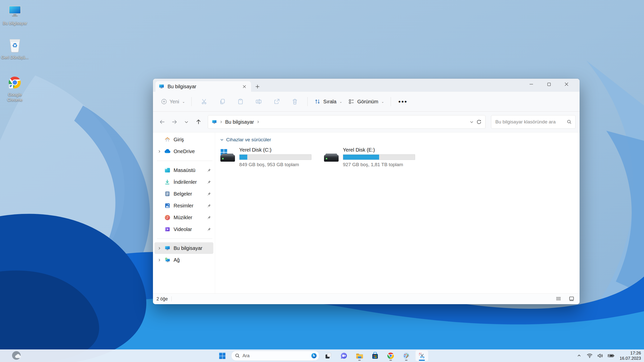  I want to click on task-view-icon, so click(328, 356).